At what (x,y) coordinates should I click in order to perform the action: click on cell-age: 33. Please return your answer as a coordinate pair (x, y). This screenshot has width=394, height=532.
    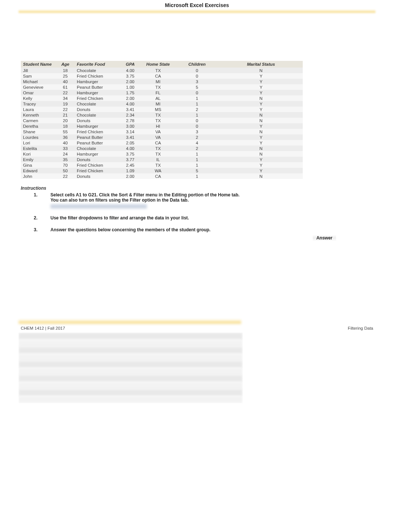
    Looking at the image, I should click on (65, 148).